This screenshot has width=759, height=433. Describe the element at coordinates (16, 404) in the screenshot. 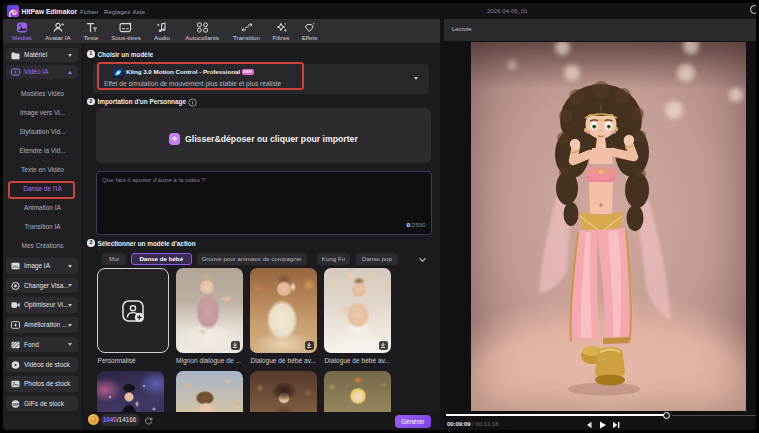

I see `svg-text: GIF` at that location.